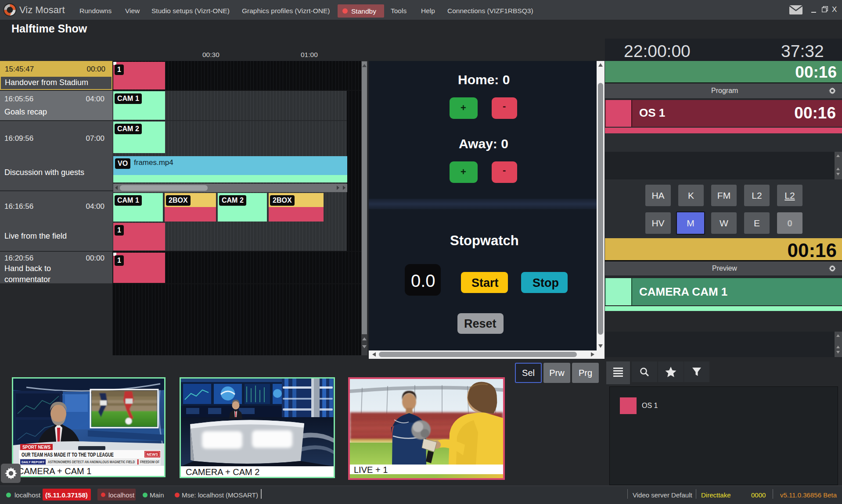  What do you see at coordinates (33, 462) in the screenshot?
I see `svg-text: DAILY REPORT` at bounding box center [33, 462].